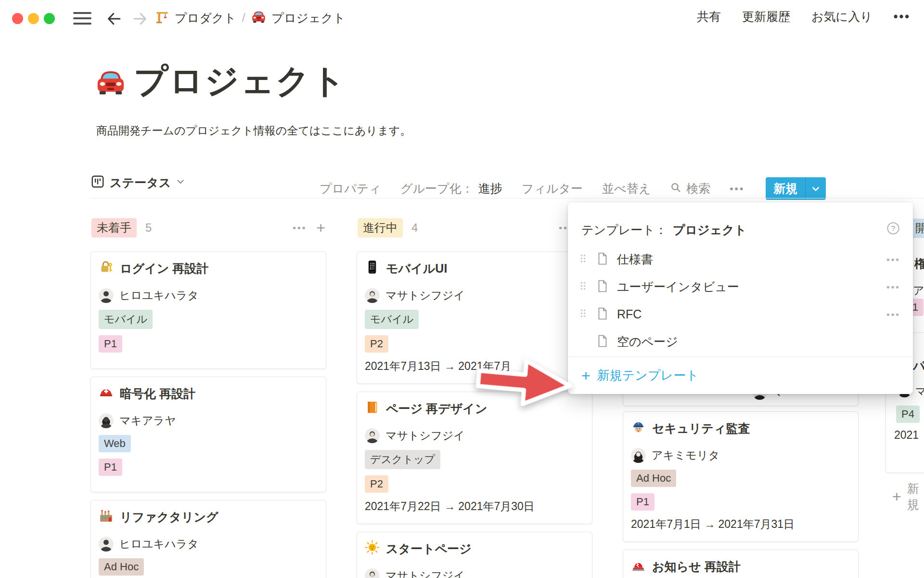 The image size is (924, 578). I want to click on window-titlebar: プロダクト / プロジェクト 共有 更新履歴 お気に入り •••, so click(462, 18).